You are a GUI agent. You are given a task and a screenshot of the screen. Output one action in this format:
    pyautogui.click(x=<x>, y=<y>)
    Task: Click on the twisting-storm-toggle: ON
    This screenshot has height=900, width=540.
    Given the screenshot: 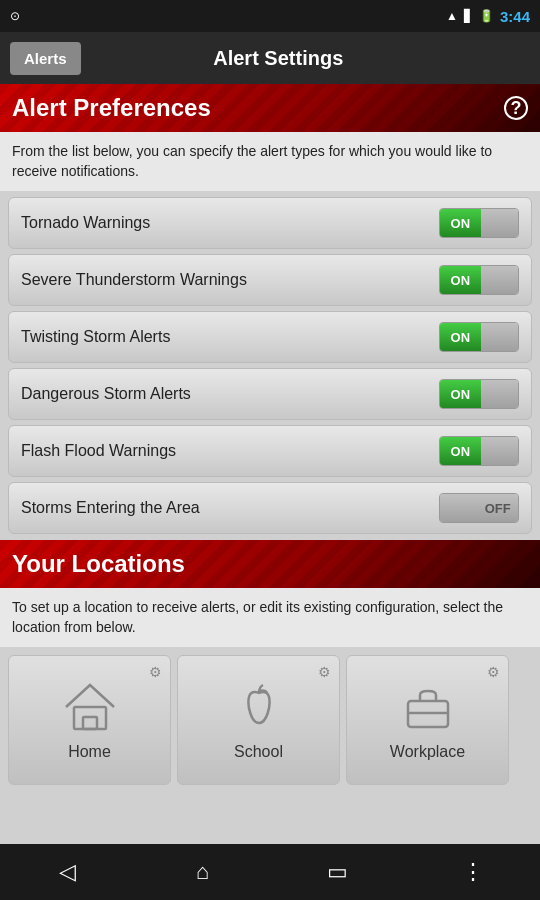 What is the action you would take?
    pyautogui.click(x=479, y=337)
    